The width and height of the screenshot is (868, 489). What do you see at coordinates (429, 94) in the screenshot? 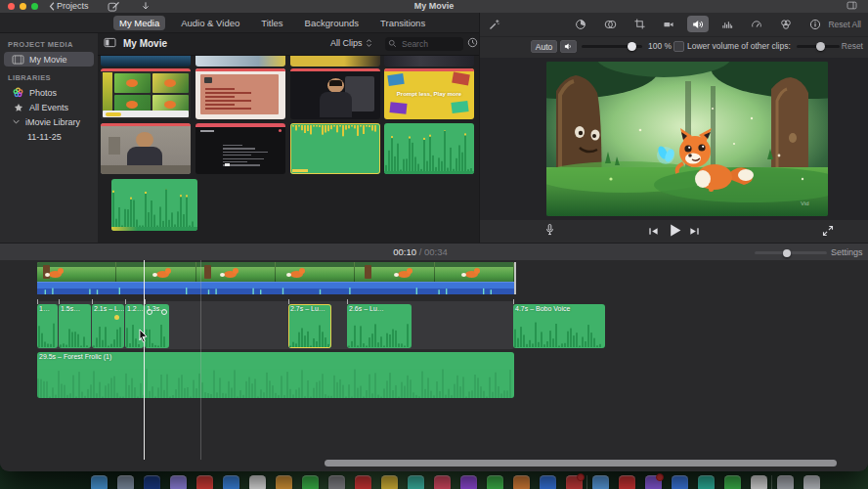
I see `media-thumb-slide-yellow: Prompt less, Play more` at bounding box center [429, 94].